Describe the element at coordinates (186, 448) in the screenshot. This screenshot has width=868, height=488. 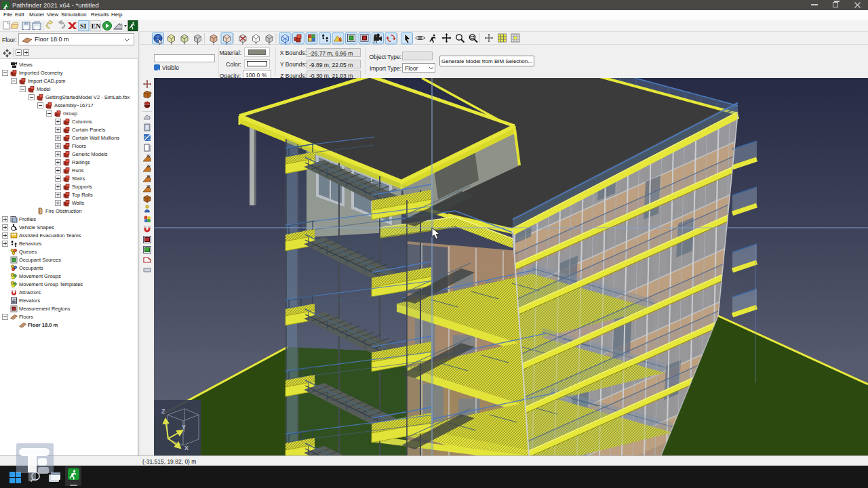
I see `svg-text: X` at that location.